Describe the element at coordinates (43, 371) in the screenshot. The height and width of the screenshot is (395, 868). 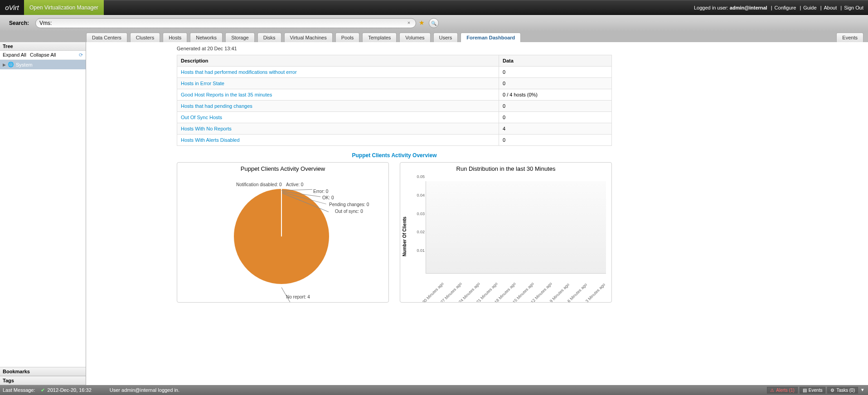
I see `bookmarks-header: Bookmarks` at that location.